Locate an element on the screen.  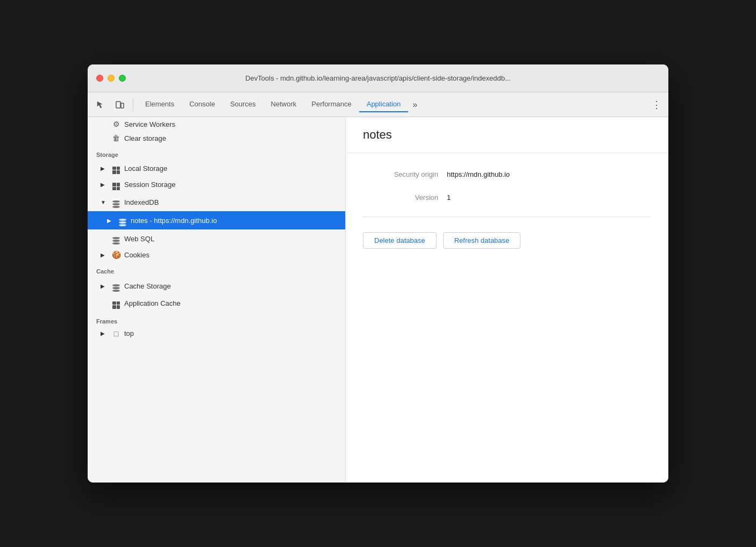
sidebar-label-top: top is located at coordinates (129, 333).